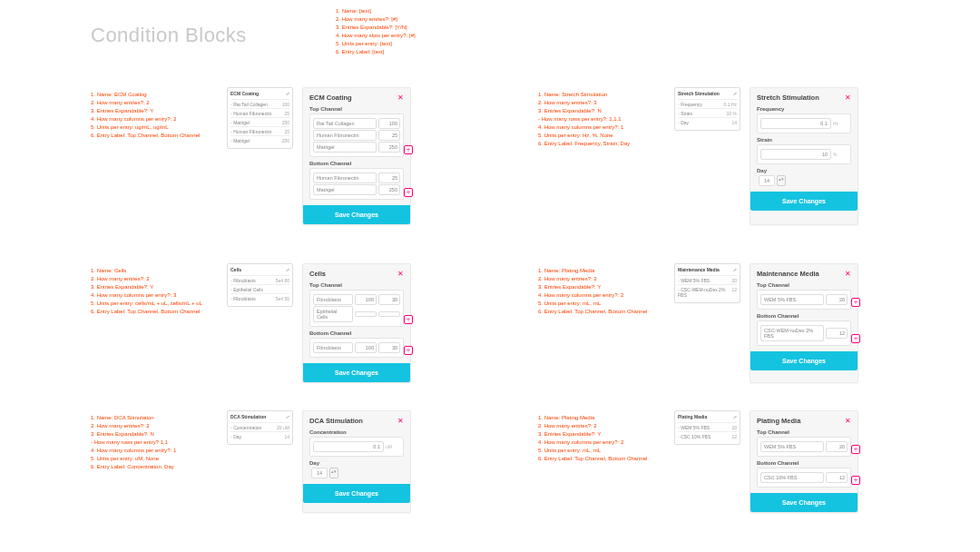 This screenshot has height=552, width=980. I want to click on card-title: Stretch Stimulation, so click(788, 98).